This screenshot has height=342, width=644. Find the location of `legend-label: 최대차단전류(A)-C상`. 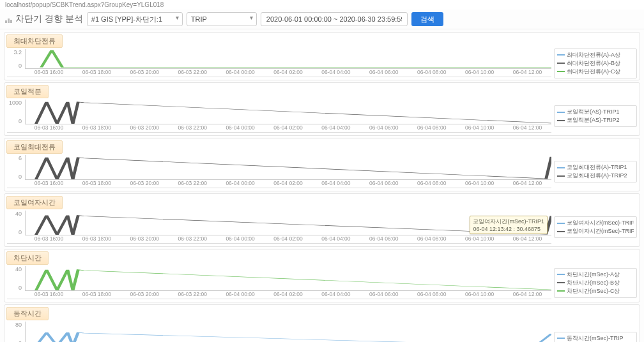

legend-label: 최대차단전류(A)-C상 is located at coordinates (594, 71).